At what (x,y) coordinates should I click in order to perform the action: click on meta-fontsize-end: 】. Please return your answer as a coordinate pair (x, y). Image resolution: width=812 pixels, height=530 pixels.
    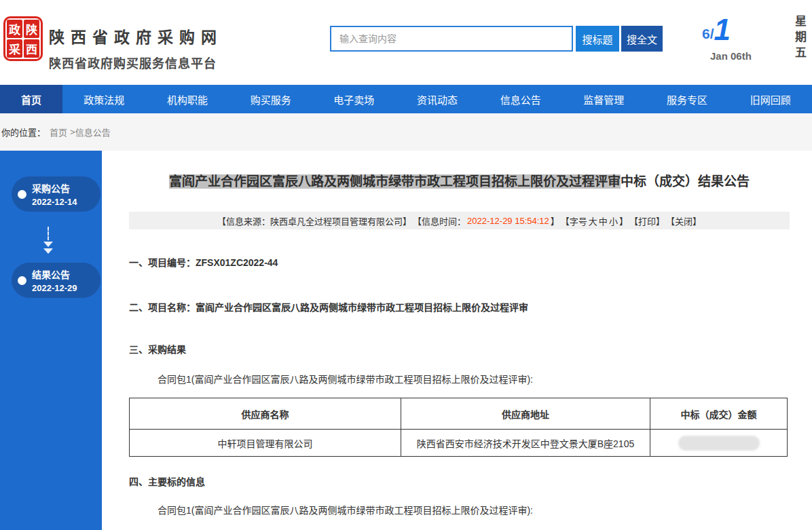
    Looking at the image, I should click on (623, 221).